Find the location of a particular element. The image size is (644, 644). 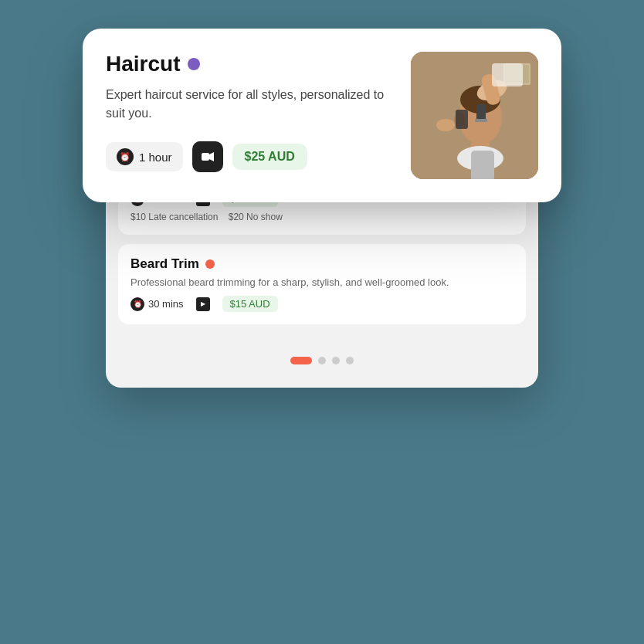

haircut-badges: ⏰ 1 hour $25 AUD is located at coordinates (250, 157).